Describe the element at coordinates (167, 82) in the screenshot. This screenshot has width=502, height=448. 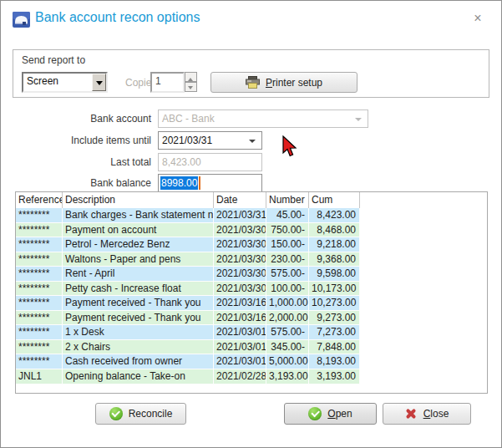
I see `copies-input: 1` at that location.